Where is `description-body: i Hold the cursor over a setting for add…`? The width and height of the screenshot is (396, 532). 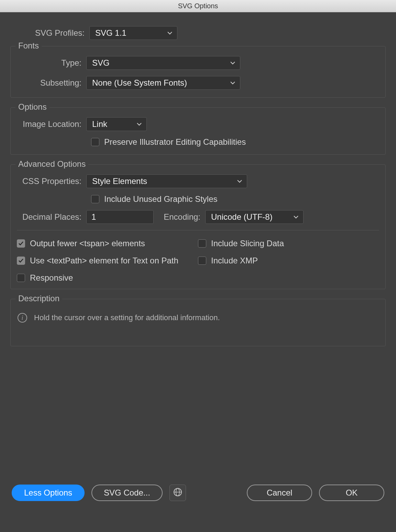 description-body: i Hold the cursor over a setting for add… is located at coordinates (198, 326).